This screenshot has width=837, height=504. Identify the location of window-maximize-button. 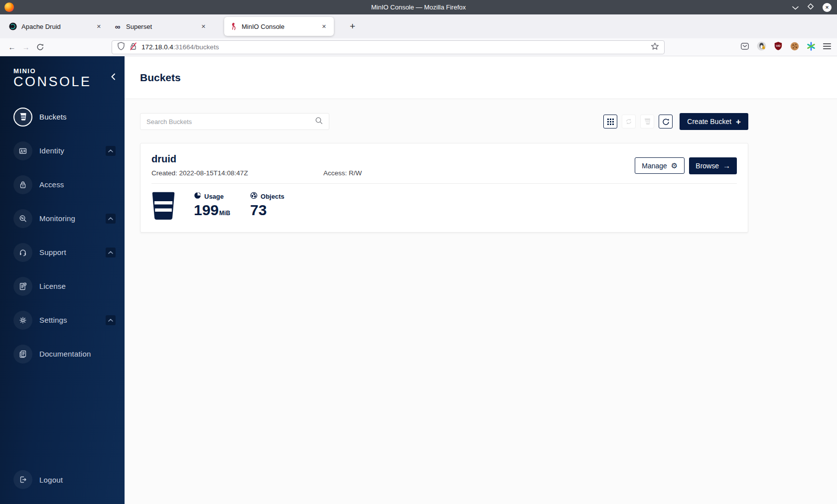
(811, 7).